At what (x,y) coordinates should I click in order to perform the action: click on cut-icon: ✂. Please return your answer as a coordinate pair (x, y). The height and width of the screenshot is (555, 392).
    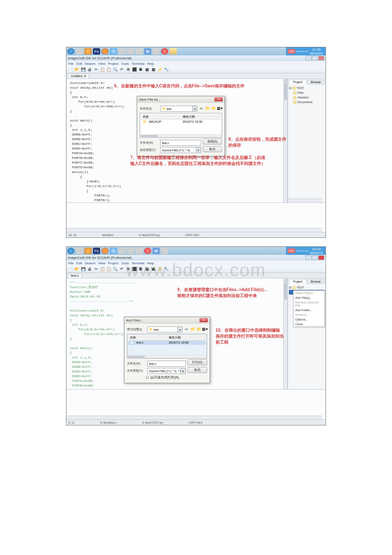
    Looking at the image, I should click on (96, 269).